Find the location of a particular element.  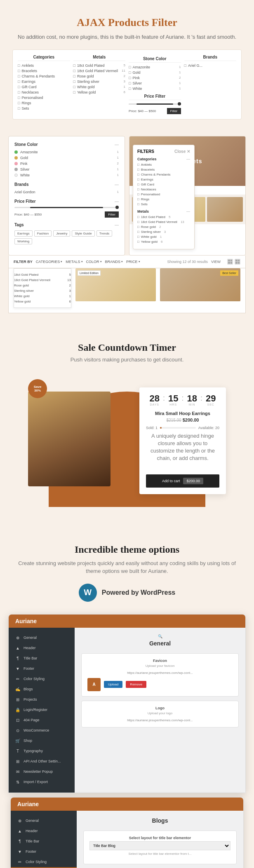

sidebar-item-404: ⊡ 404 Page is located at coordinates (42, 720).